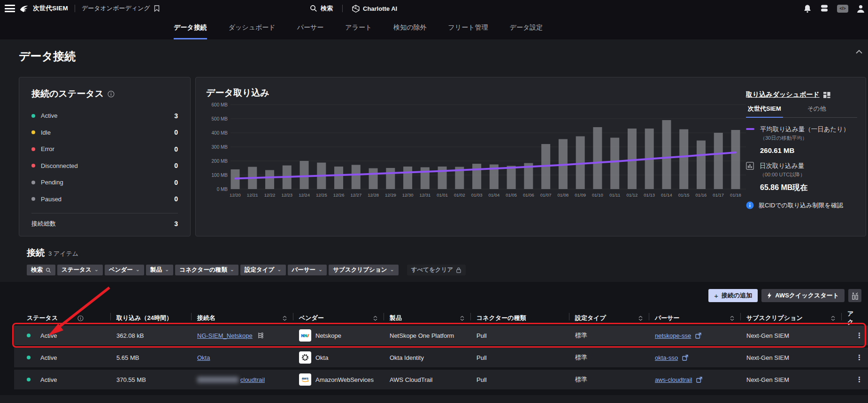  What do you see at coordinates (803, 296) in the screenshot?
I see `aws-quickstart-button: AWSクイックスタート` at bounding box center [803, 296].